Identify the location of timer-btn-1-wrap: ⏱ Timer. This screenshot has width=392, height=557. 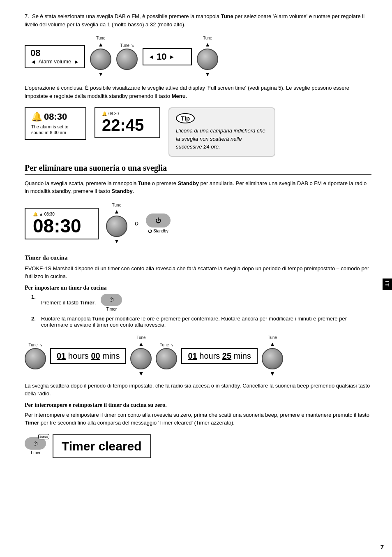
(111, 303).